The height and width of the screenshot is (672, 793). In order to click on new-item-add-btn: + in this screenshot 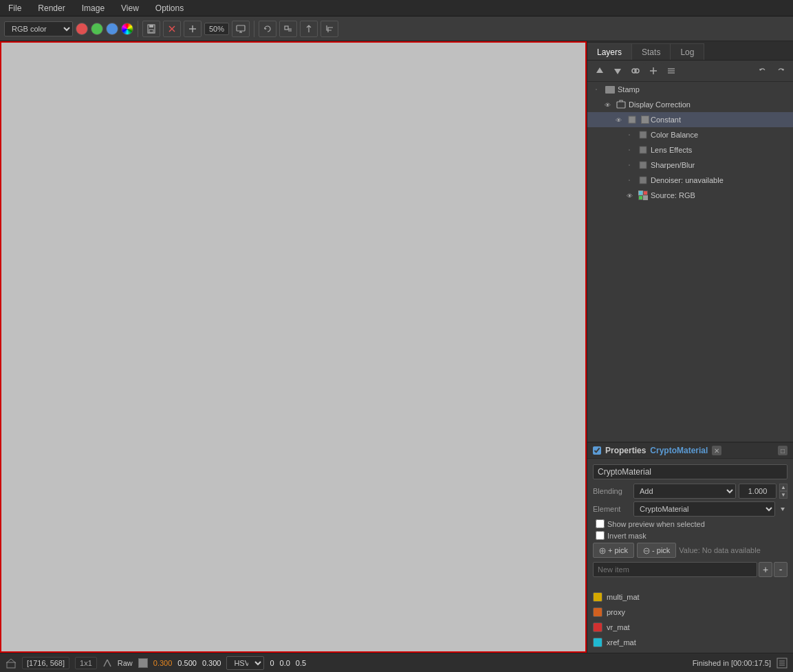, I will do `click(765, 570)`.